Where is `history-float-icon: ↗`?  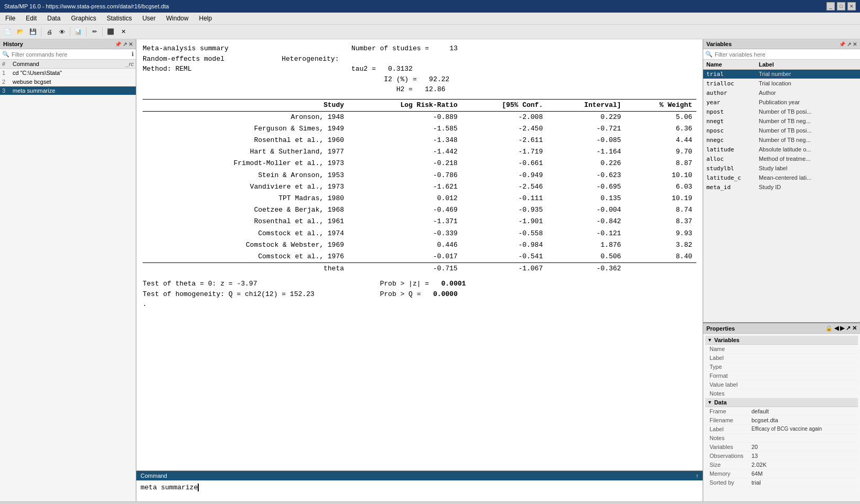
history-float-icon: ↗ is located at coordinates (125, 44).